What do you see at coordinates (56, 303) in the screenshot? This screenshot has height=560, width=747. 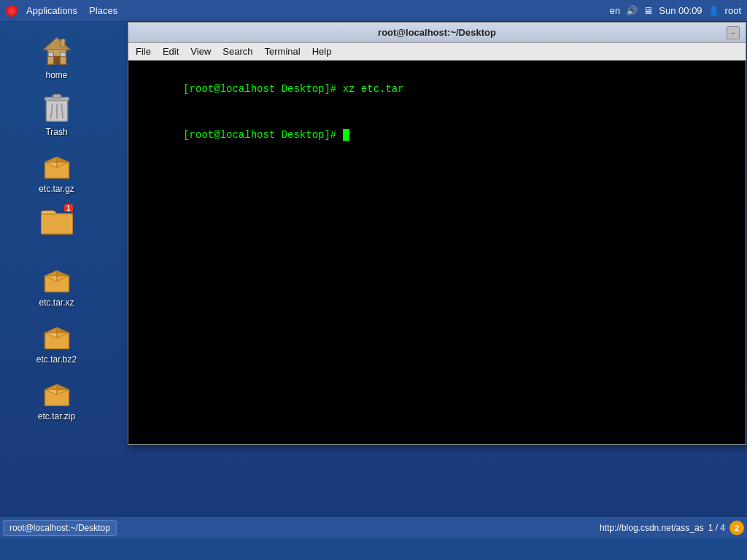 I see `etctarxz-label: etc.tar.xz` at bounding box center [56, 303].